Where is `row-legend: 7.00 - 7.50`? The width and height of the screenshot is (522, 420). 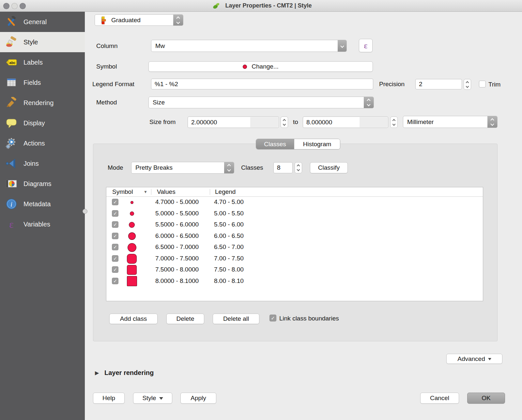
row-legend: 7.00 - 7.50 is located at coordinates (229, 258).